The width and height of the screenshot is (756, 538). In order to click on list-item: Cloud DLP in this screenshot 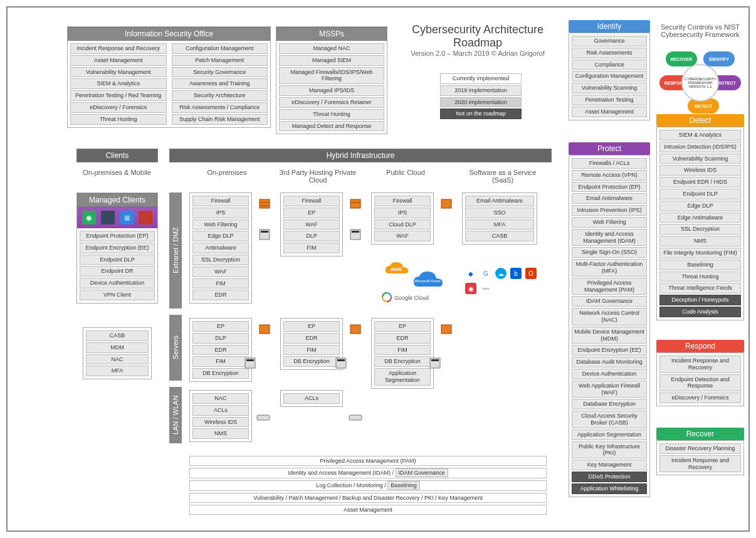, I will do `click(402, 224)`.